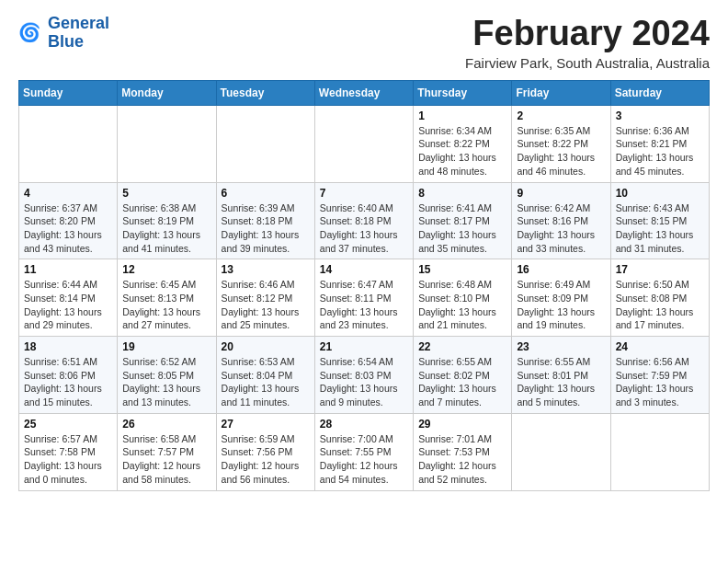 This screenshot has height=563, width=728. Describe the element at coordinates (68, 452) in the screenshot. I see `calendar-cell: 25Sunrise: 6:57 AMSunset: 7:58 PMDayligh…` at that location.